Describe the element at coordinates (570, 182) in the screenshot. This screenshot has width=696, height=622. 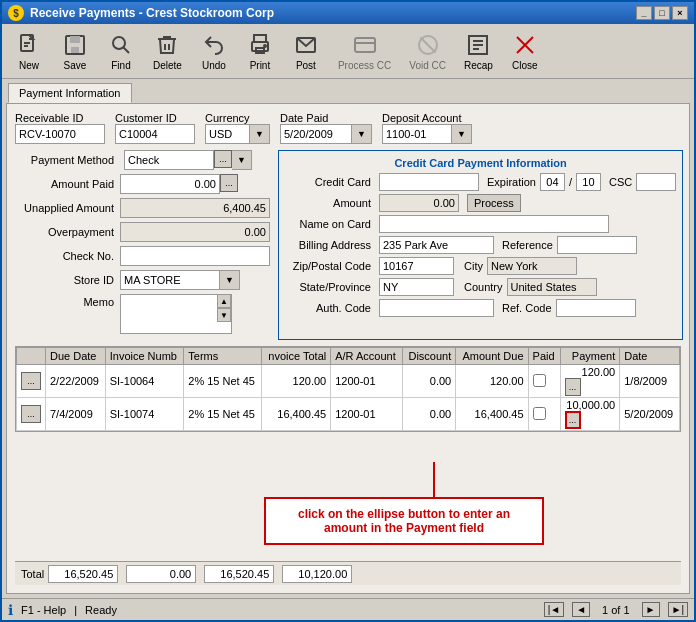
I see `exp-slash: /` at that location.